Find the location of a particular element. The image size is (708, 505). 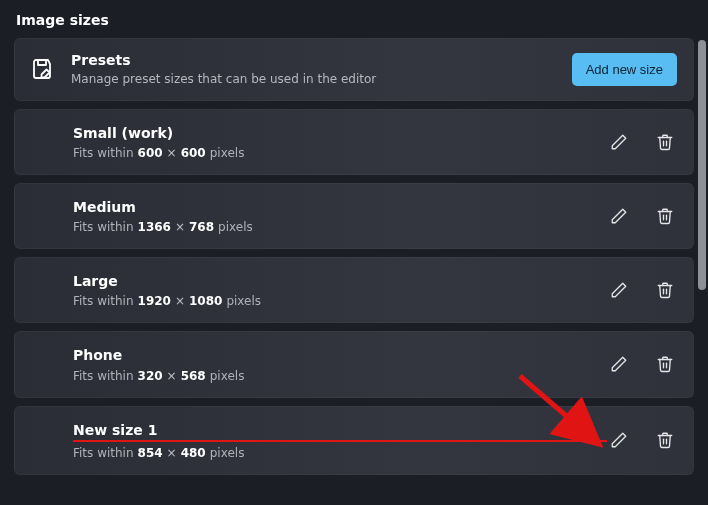

dim-height: 600 is located at coordinates (194, 153).